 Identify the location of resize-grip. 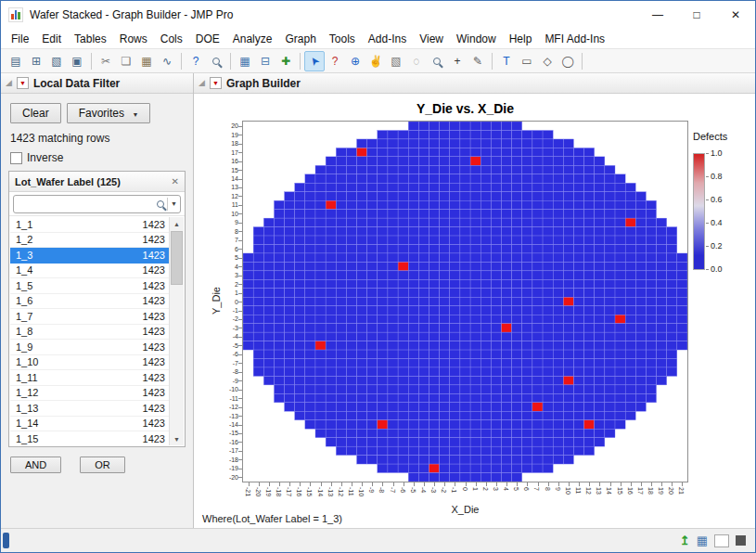
(740, 540).